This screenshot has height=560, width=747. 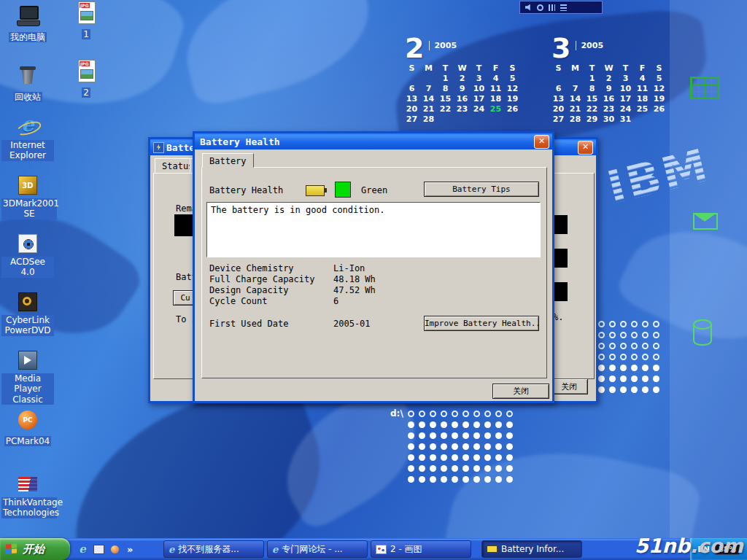 I want to click on calendar-day: 17, so click(x=626, y=99).